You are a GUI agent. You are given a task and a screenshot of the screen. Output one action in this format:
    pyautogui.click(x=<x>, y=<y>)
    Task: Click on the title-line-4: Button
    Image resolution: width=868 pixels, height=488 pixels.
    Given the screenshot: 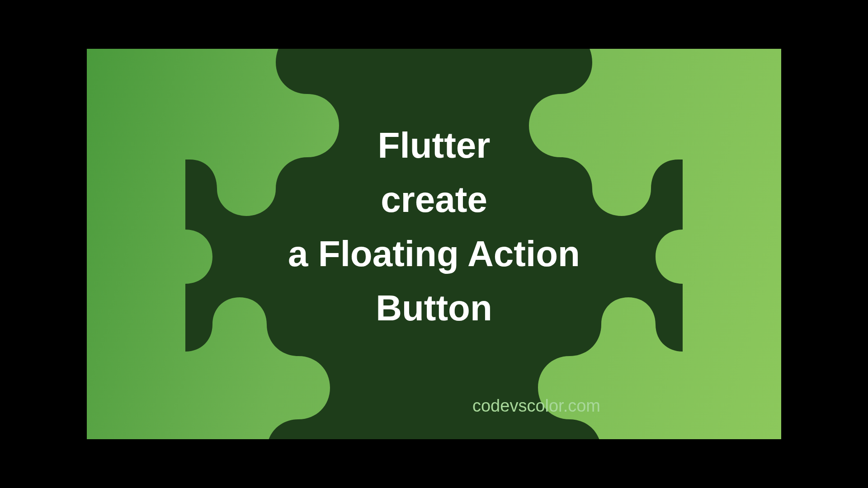 What is the action you would take?
    pyautogui.click(x=434, y=308)
    